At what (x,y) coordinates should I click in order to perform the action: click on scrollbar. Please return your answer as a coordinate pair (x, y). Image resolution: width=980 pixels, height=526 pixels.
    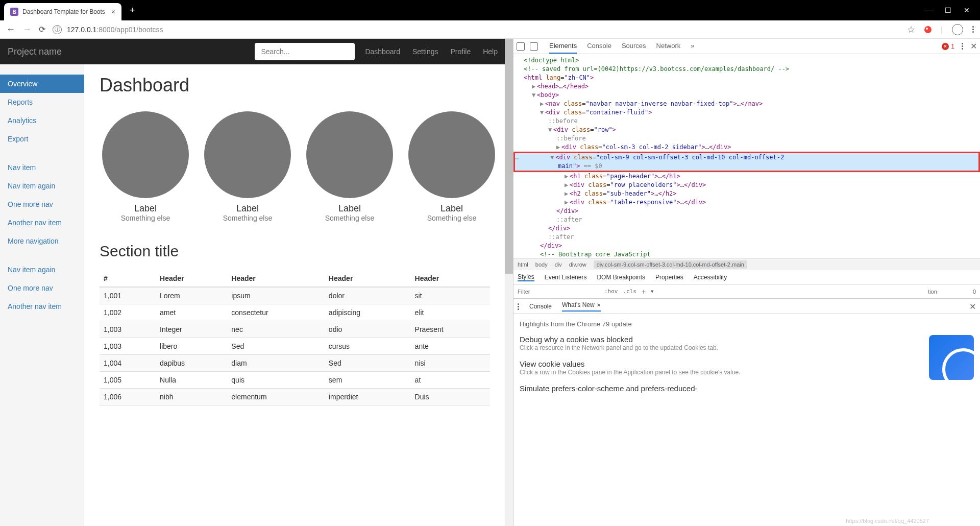
    Looking at the image, I should click on (509, 282).